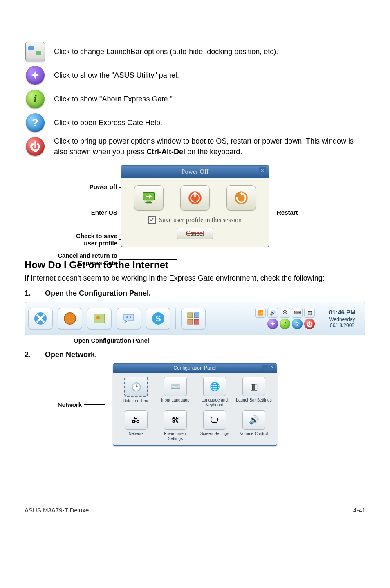  Describe the element at coordinates (253, 403) in the screenshot. I see `cp-item-label: LaunchBar Settings` at that location.